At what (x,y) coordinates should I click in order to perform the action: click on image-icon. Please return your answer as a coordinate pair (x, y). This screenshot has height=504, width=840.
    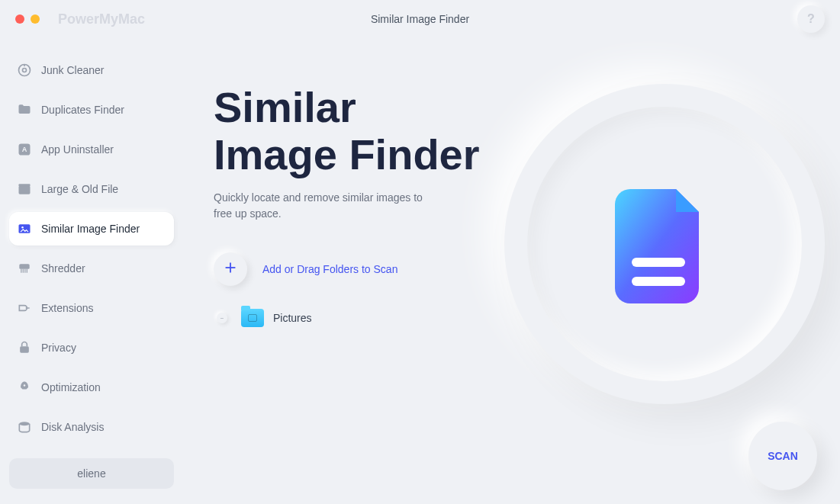
    Looking at the image, I should click on (24, 229).